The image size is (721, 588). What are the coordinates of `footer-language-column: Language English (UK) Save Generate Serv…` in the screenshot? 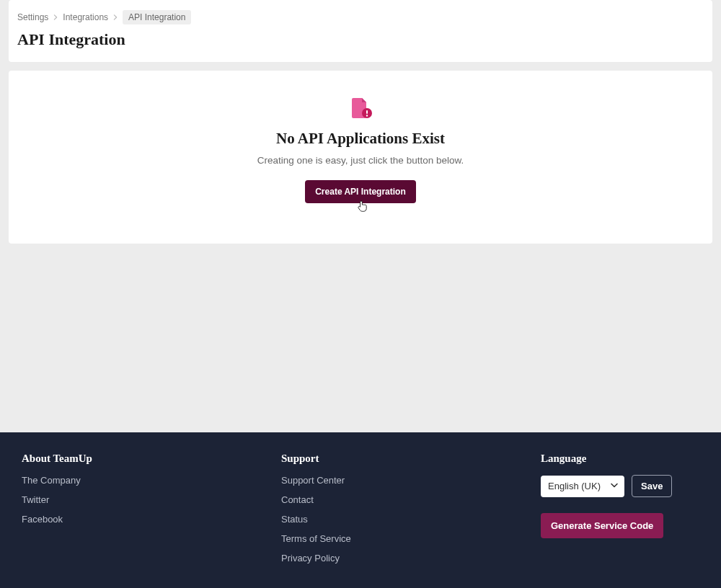 It's located at (631, 513).